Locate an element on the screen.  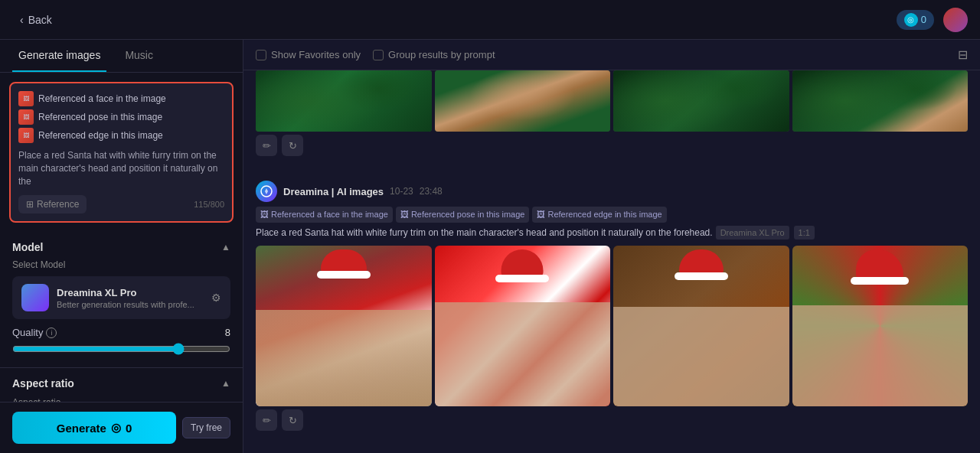
back-button: ‹ Back is located at coordinates (36, 20).